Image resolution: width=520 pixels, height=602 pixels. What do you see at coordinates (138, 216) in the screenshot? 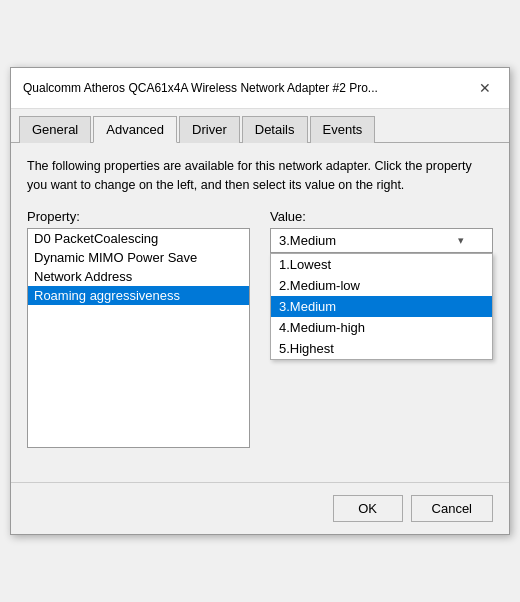
I see `property-label: Property:` at bounding box center [138, 216].